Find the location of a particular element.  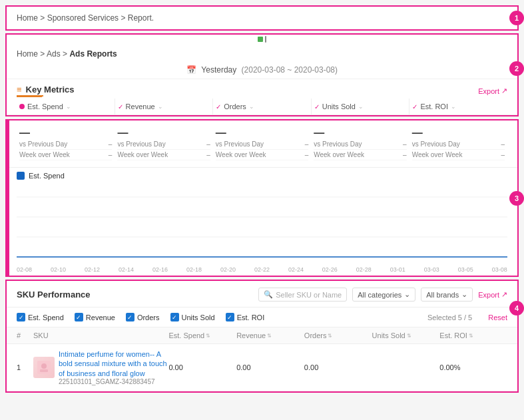

search-box: 🔍 Seller SKU or Name is located at coordinates (302, 294).